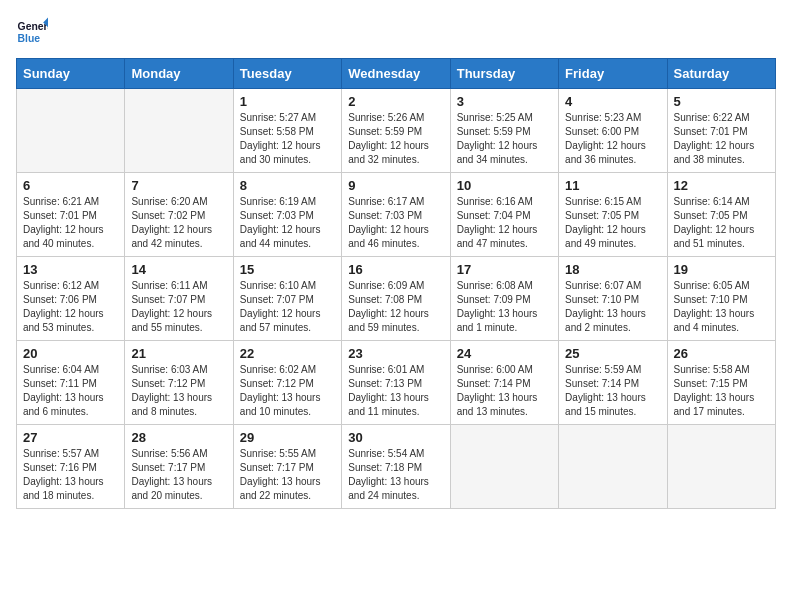  I want to click on day-number: 17, so click(504, 270).